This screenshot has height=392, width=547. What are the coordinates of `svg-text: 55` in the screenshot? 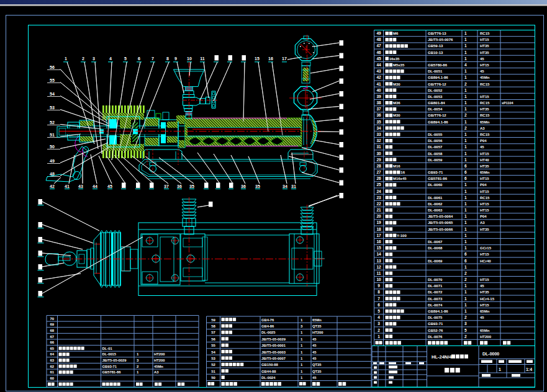 It's located at (214, 345).